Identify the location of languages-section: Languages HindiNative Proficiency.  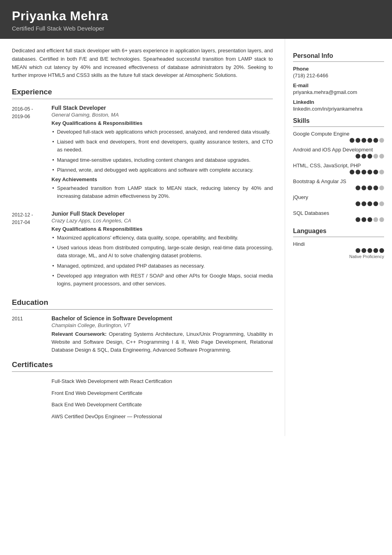
(339, 243).